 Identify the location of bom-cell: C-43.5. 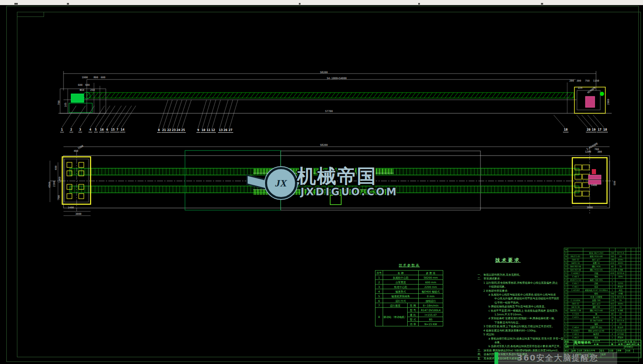
(576, 317).